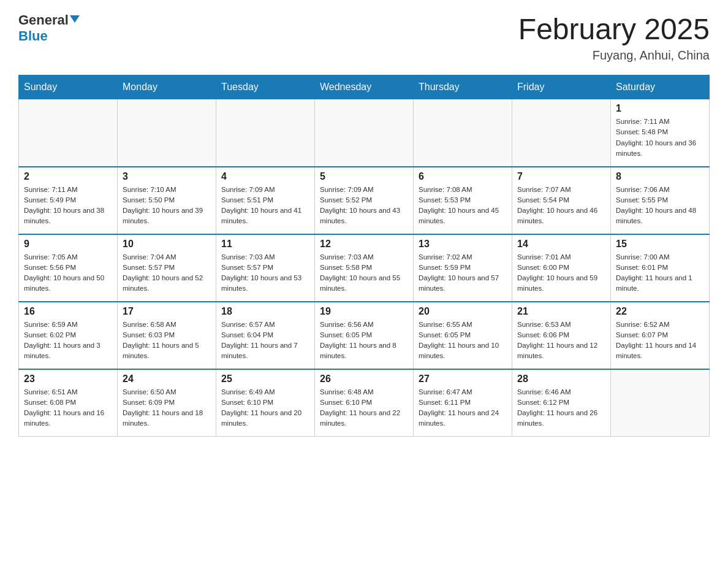 The width and height of the screenshot is (728, 563). Describe the element at coordinates (561, 312) in the screenshot. I see `day-number: 21` at that location.